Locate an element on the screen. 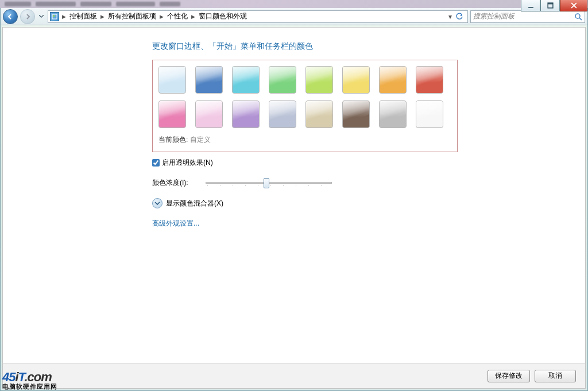  breadcrumb-item: 个性化 is located at coordinates (177, 16).